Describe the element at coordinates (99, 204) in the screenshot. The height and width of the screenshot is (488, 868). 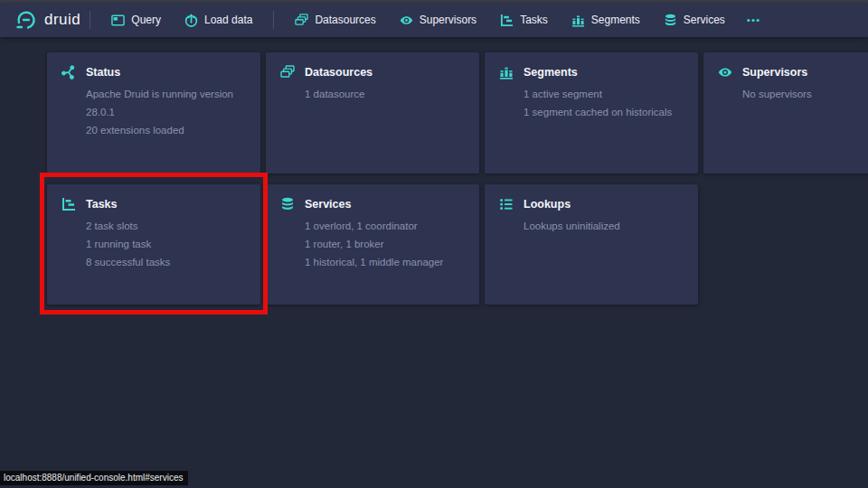
I see `card-title: Tasks` at that location.